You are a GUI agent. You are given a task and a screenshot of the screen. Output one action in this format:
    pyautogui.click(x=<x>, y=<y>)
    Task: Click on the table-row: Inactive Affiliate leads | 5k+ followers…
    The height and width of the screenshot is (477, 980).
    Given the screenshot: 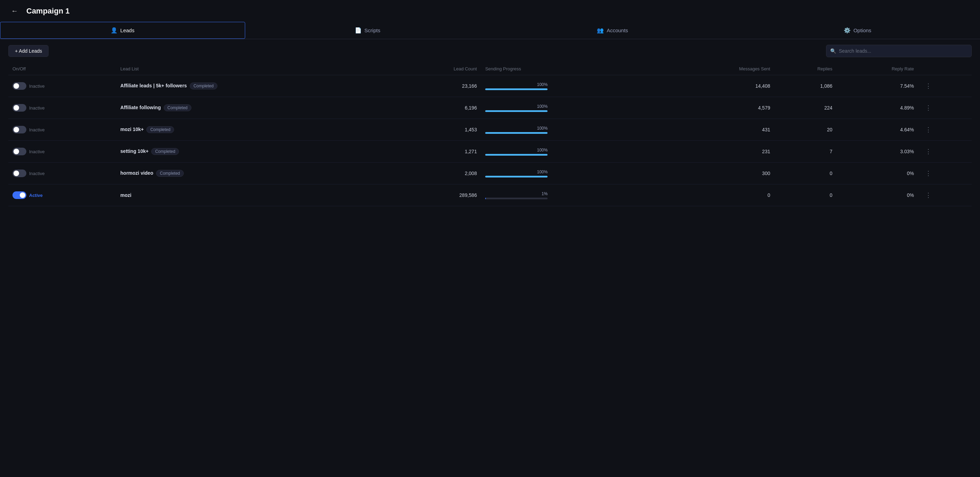 What is the action you would take?
    pyautogui.click(x=490, y=86)
    